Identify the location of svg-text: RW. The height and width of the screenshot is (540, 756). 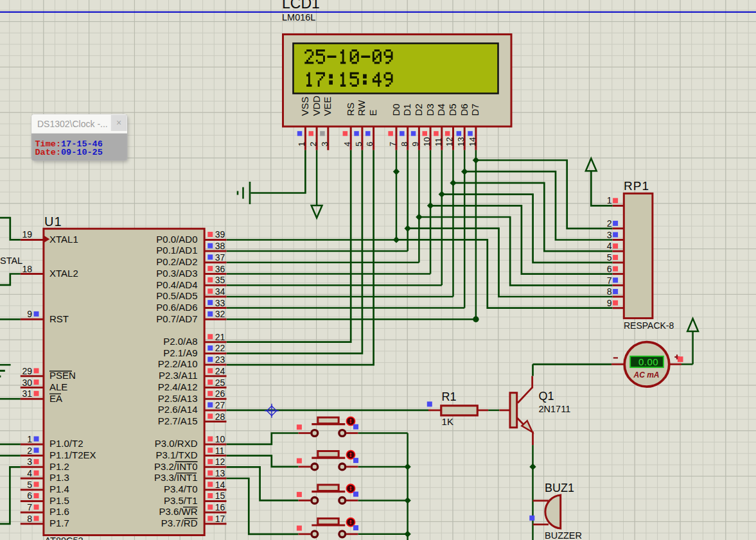
(361, 108).